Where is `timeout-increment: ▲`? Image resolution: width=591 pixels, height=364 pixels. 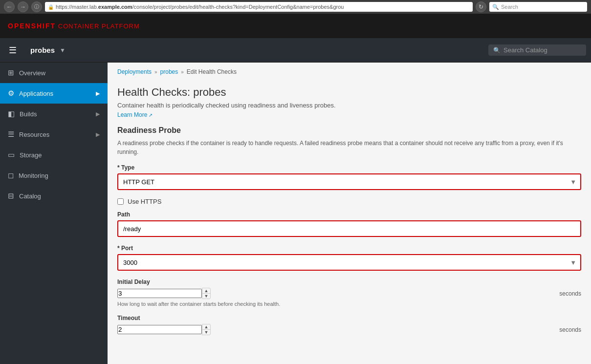 timeout-increment: ▲ is located at coordinates (206, 327).